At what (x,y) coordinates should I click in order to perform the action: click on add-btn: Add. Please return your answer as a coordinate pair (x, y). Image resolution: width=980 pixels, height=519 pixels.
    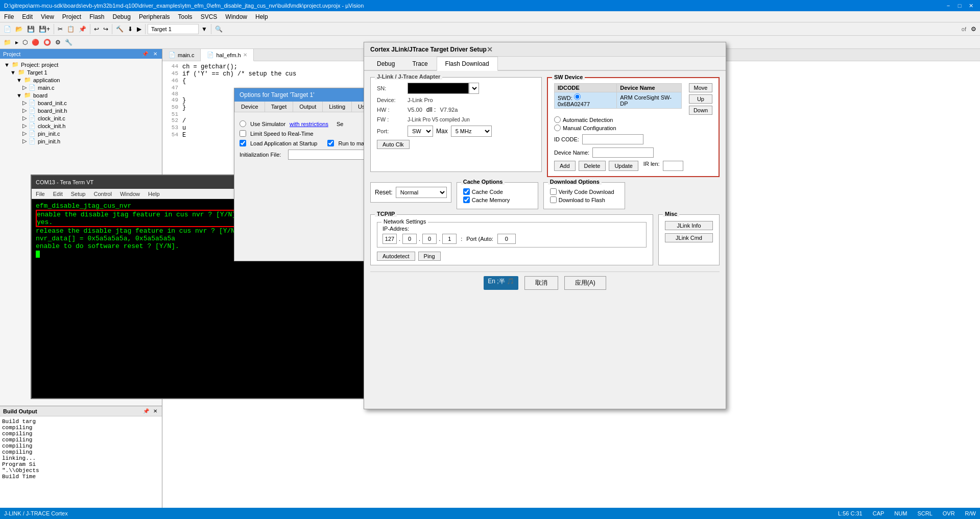
    Looking at the image, I should click on (565, 166).